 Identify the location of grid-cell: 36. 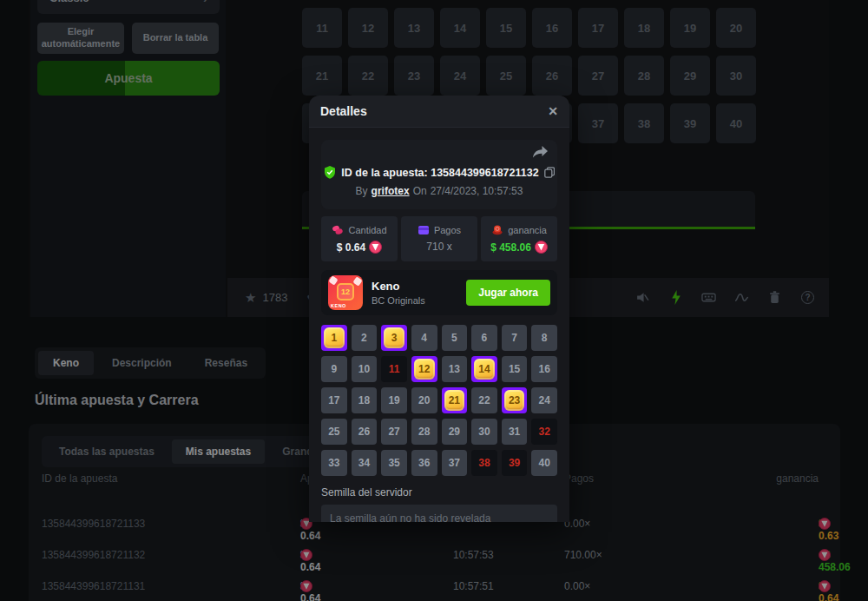
(424, 463).